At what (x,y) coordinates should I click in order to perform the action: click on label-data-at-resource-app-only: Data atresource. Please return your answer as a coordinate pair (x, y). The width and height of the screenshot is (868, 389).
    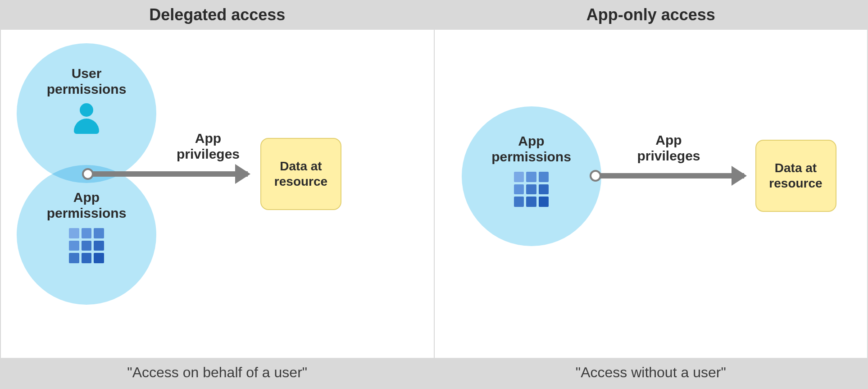
    Looking at the image, I should click on (795, 176).